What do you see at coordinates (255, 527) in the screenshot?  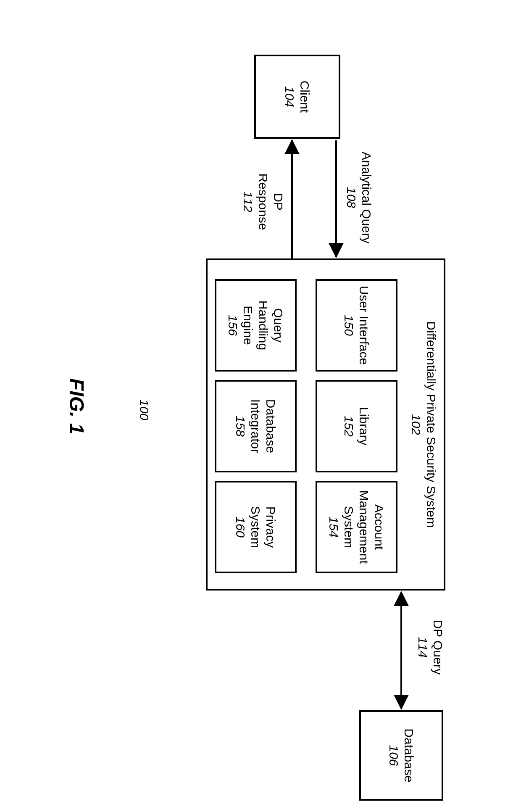 I see `privacy-system-block: Privacy System 160` at bounding box center [255, 527].